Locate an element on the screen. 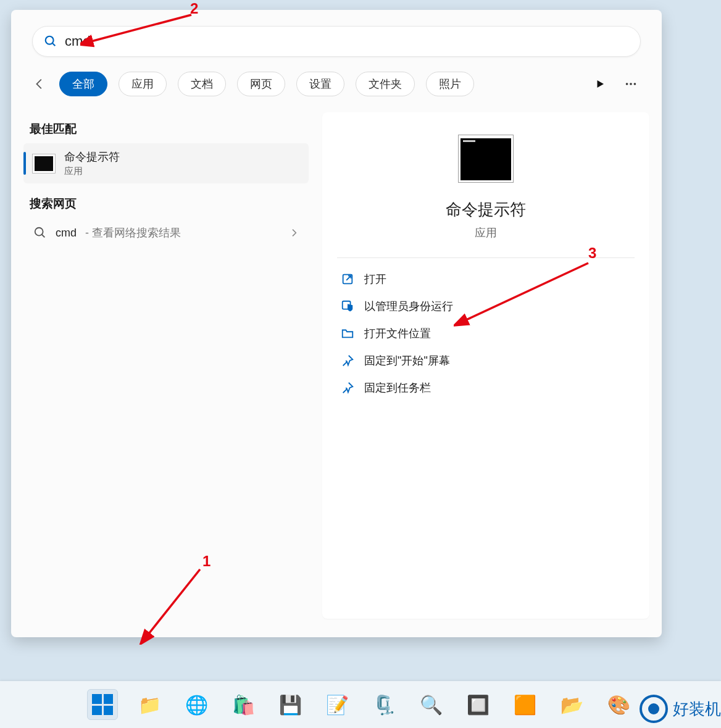 The width and height of the screenshot is (721, 728). action-pin-to-start: 固定到"开始"屏幕 is located at coordinates (486, 361).